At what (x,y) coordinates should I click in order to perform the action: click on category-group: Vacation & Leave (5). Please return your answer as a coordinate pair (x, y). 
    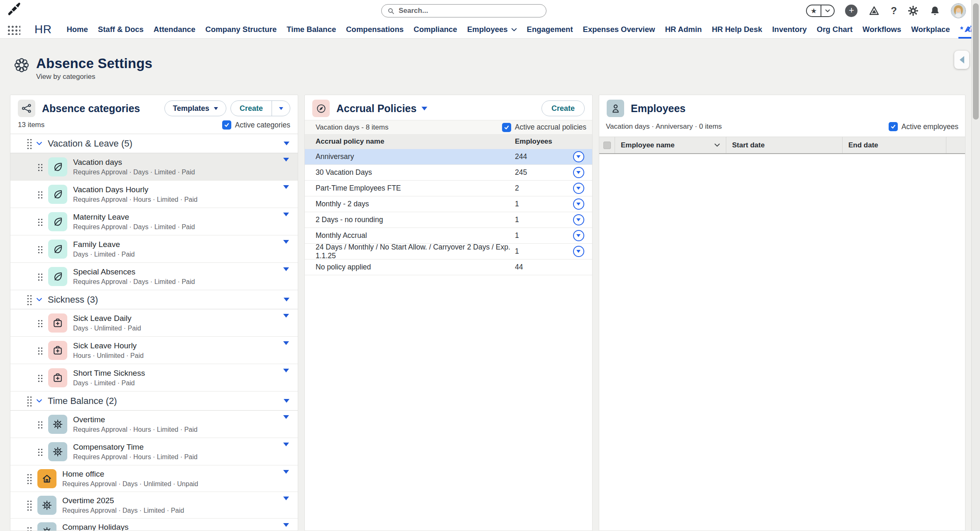
    Looking at the image, I should click on (154, 144).